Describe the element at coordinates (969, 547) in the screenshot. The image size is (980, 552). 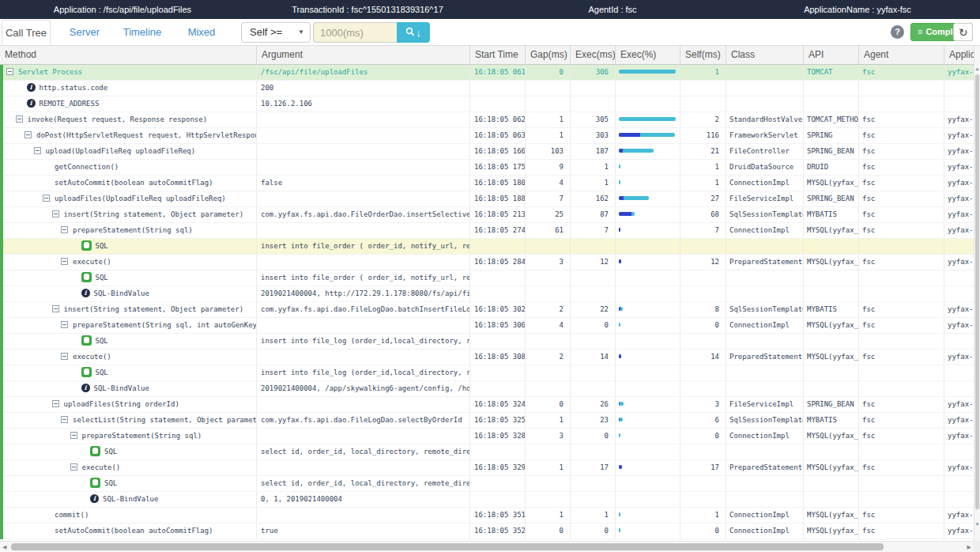
I see `scroll-right-icon: ▶` at that location.